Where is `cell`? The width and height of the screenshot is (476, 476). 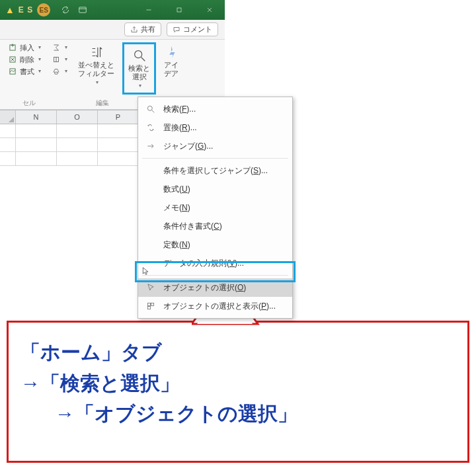 cell is located at coordinates (36, 131).